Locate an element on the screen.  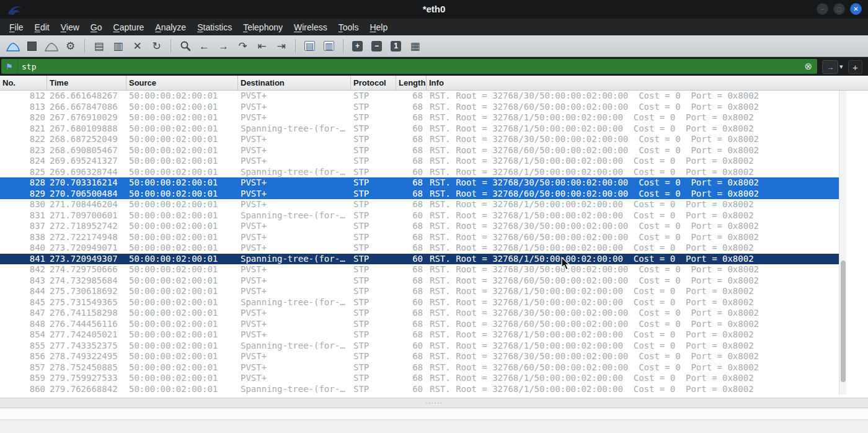
find-packet-icon is located at coordinates (185, 46).